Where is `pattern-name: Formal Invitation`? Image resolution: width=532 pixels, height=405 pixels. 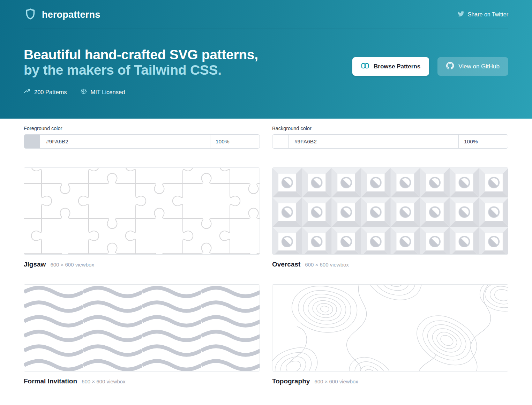 pattern-name: Formal Invitation is located at coordinates (50, 381).